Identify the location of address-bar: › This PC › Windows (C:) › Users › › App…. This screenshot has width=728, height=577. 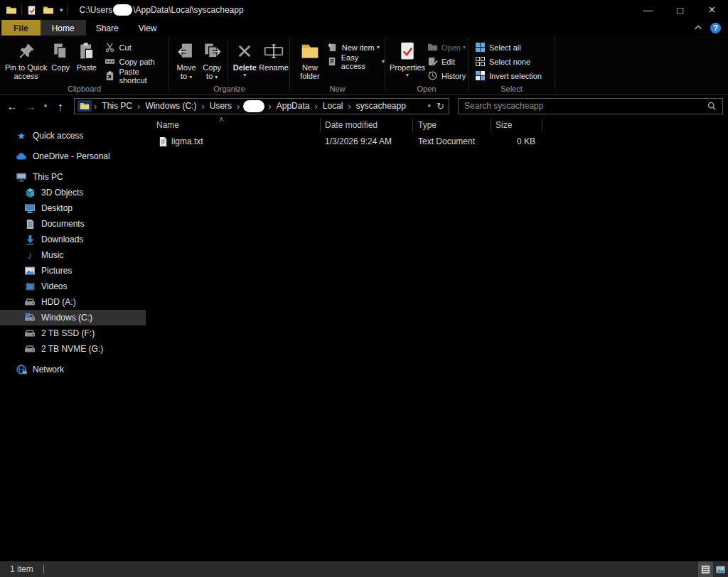
(262, 107).